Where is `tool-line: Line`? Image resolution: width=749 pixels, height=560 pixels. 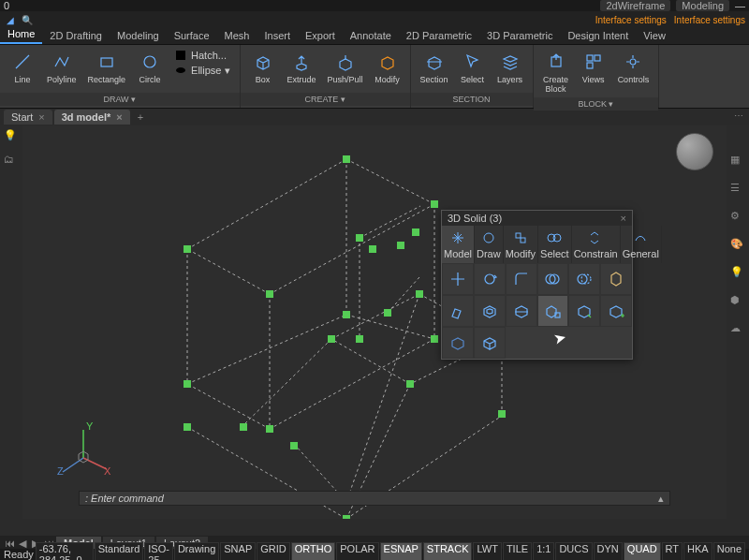 tool-line: Line is located at coordinates (22, 67).